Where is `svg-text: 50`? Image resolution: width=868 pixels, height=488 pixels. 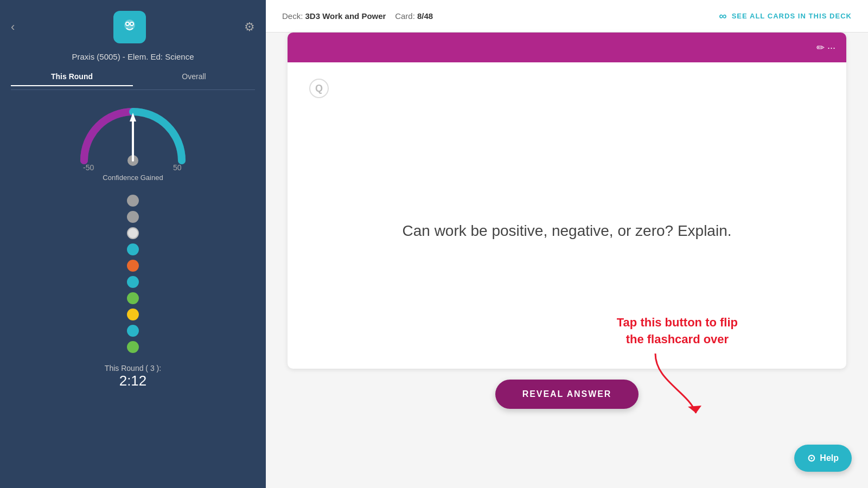
svg-text: 50 is located at coordinates (177, 167).